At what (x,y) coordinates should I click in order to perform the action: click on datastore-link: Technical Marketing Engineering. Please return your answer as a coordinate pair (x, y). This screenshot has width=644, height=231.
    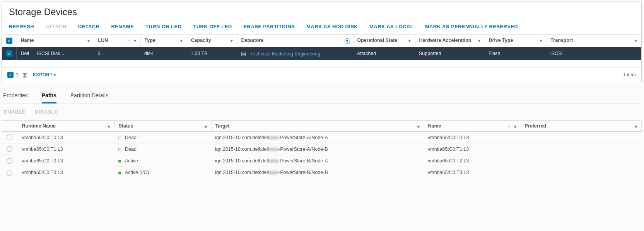
    Looking at the image, I should click on (285, 54).